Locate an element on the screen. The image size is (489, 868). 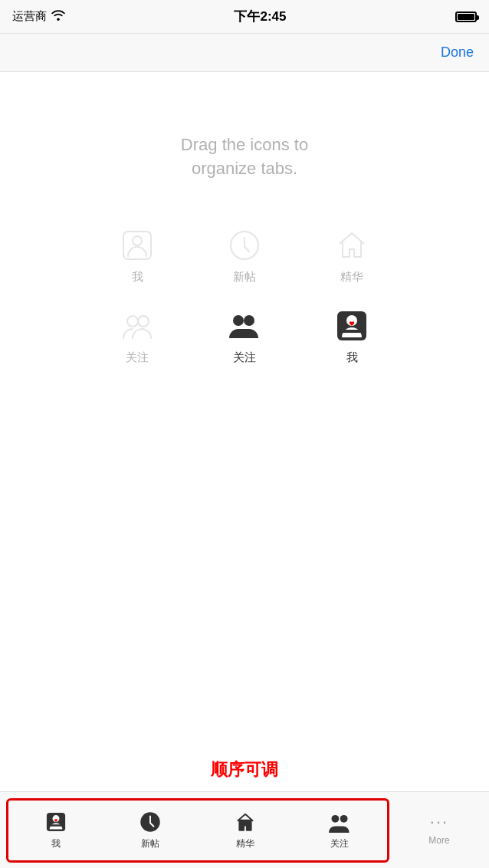
drag-instruction-line2: organize tabs. is located at coordinates (244, 169).